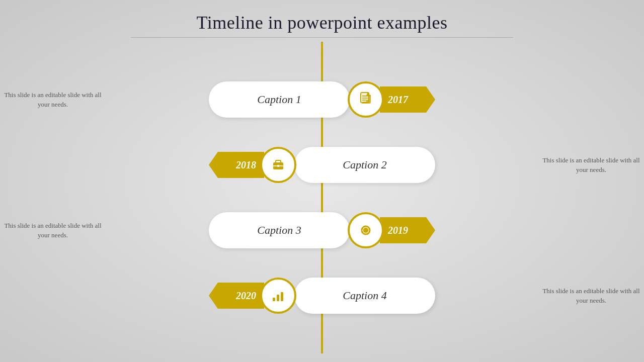  I want to click on side-text-1: This slide is an editable slide with all…, so click(55, 100).